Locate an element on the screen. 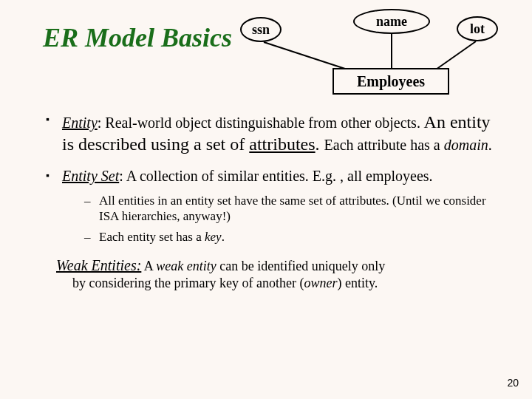  attribute-lot-label: lot is located at coordinates (477, 30).